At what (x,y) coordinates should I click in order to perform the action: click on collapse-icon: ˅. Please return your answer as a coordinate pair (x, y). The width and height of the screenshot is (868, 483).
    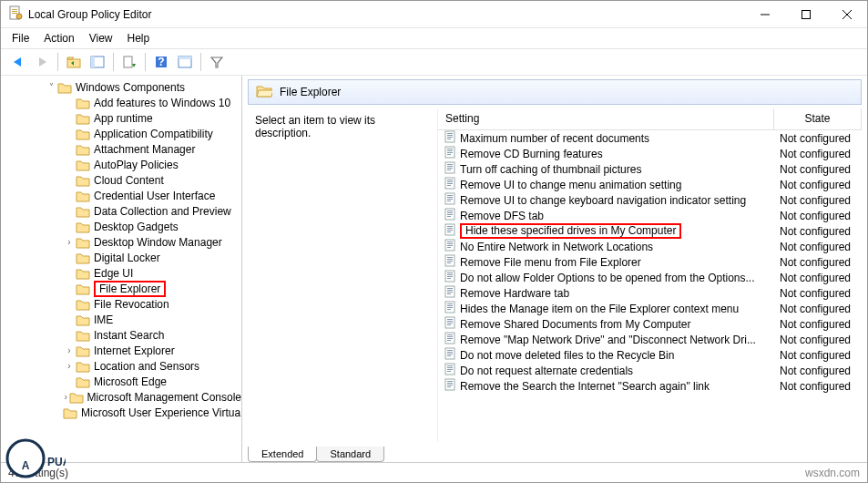
    Looking at the image, I should click on (51, 87).